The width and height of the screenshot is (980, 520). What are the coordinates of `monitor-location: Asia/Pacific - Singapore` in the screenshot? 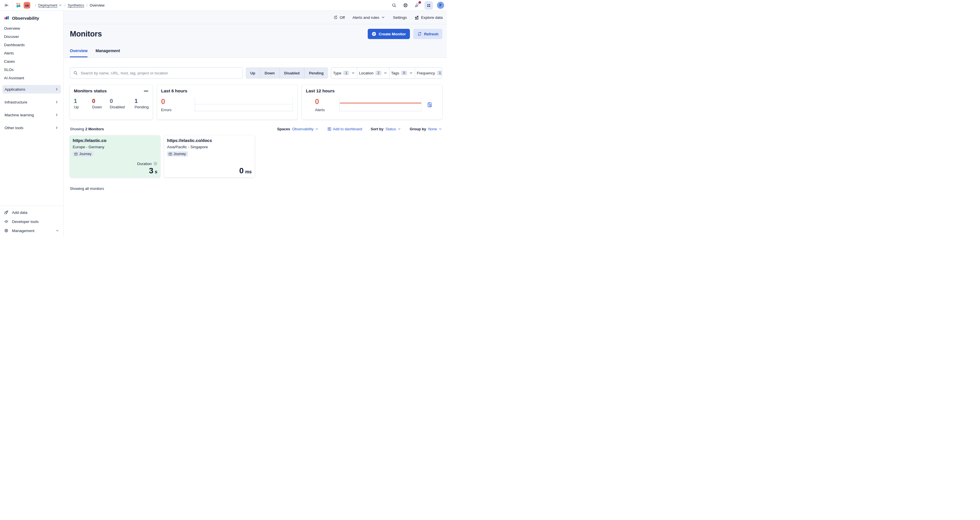 It's located at (209, 147).